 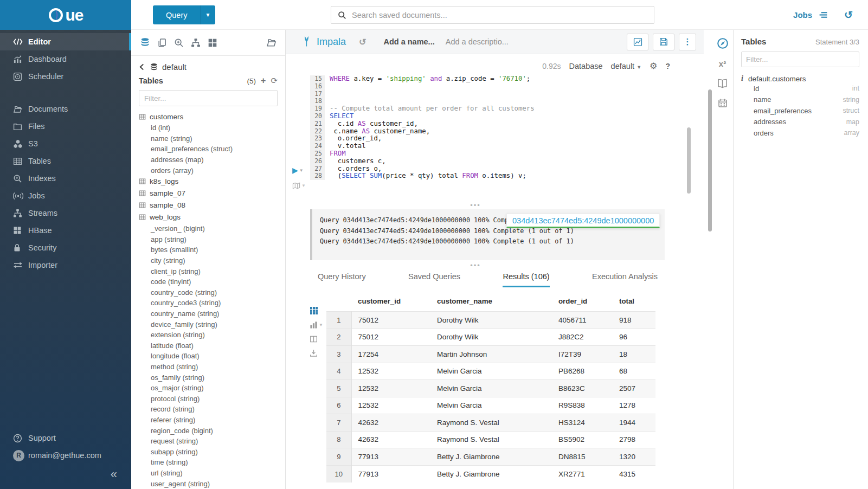 I want to click on assist-table-k8s-logs: k8s_logs, so click(x=208, y=182).